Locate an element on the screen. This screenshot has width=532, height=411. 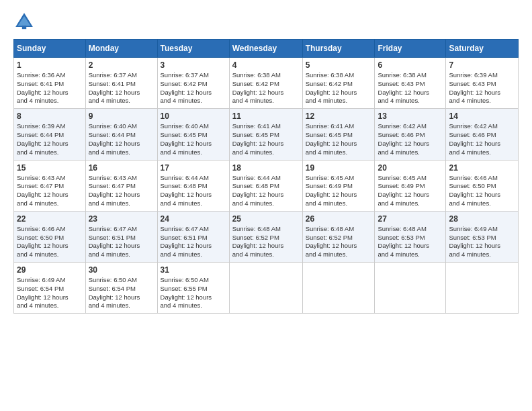
header is located at coordinates (266, 21).